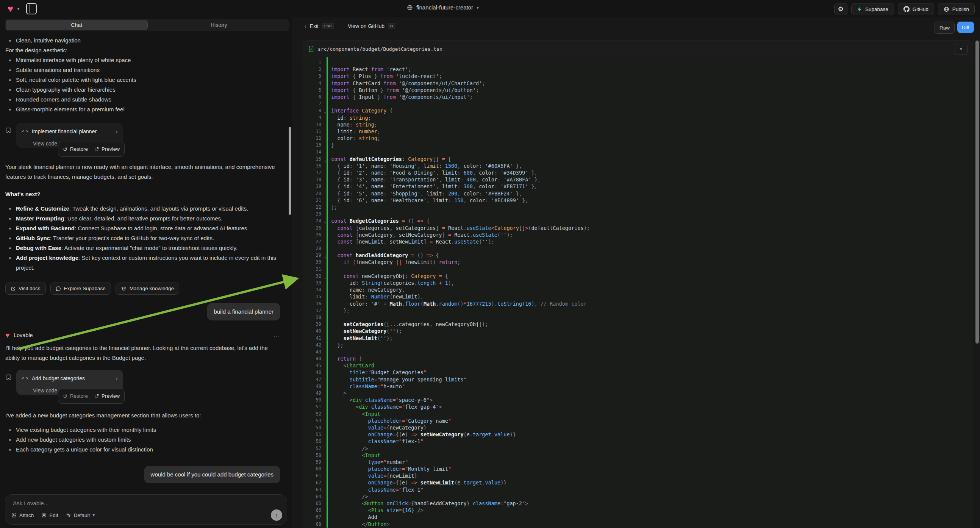  I want to click on chat-scrollbar, so click(290, 171).